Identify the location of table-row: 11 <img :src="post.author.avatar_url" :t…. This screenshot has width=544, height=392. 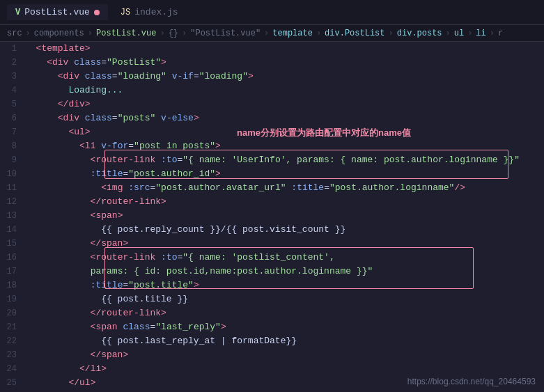
(272, 188).